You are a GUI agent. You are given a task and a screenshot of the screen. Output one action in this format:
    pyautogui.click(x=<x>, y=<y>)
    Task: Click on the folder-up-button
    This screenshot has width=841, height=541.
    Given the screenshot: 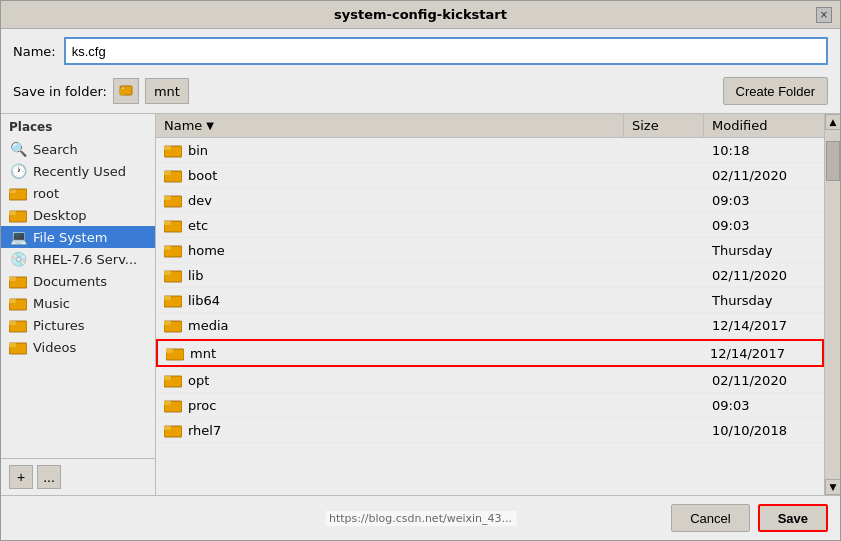 What is the action you would take?
    pyautogui.click(x=126, y=91)
    